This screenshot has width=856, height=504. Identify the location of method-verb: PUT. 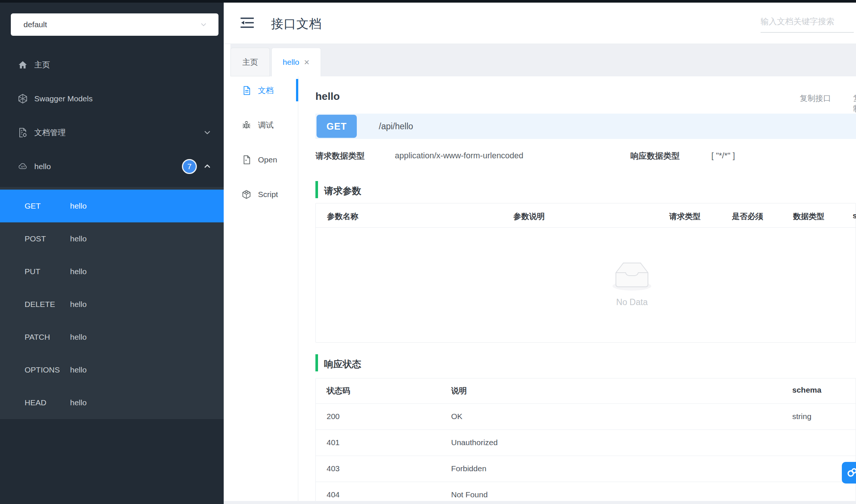
(32, 272).